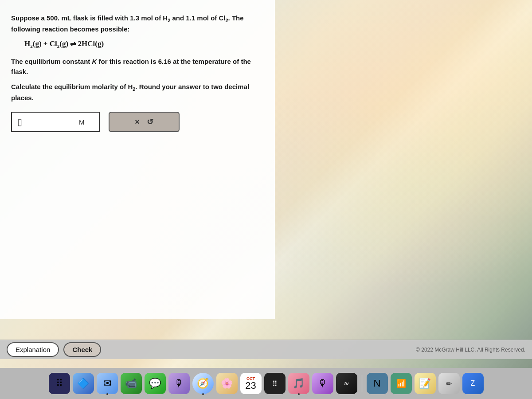 The width and height of the screenshot is (532, 399). What do you see at coordinates (347, 383) in the screenshot?
I see `tv-label: tv` at bounding box center [347, 383].